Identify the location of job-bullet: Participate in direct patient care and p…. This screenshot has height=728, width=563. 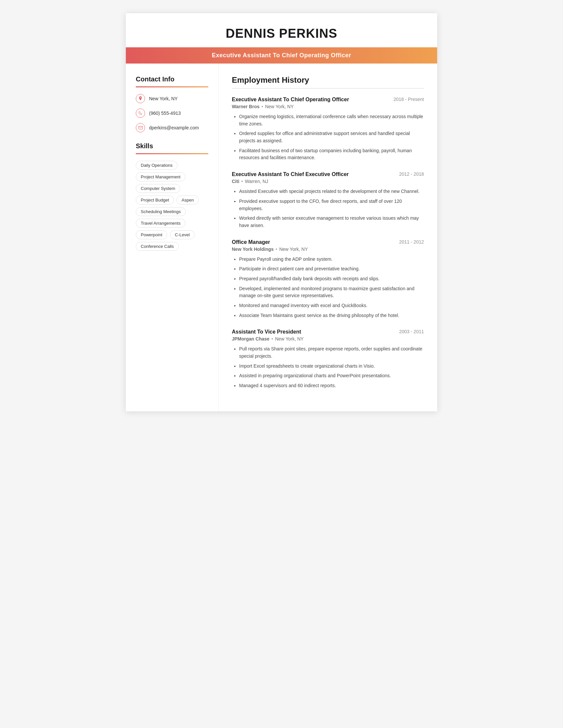
(332, 269).